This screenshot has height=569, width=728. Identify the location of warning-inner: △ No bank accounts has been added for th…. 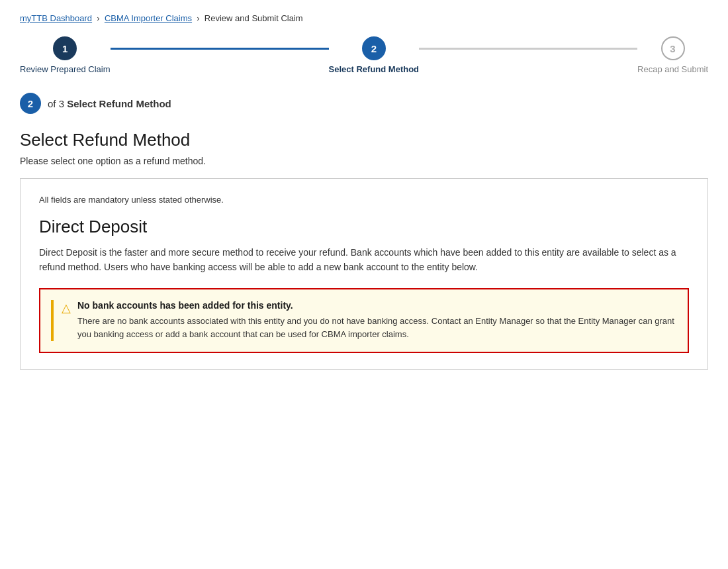
(368, 321).